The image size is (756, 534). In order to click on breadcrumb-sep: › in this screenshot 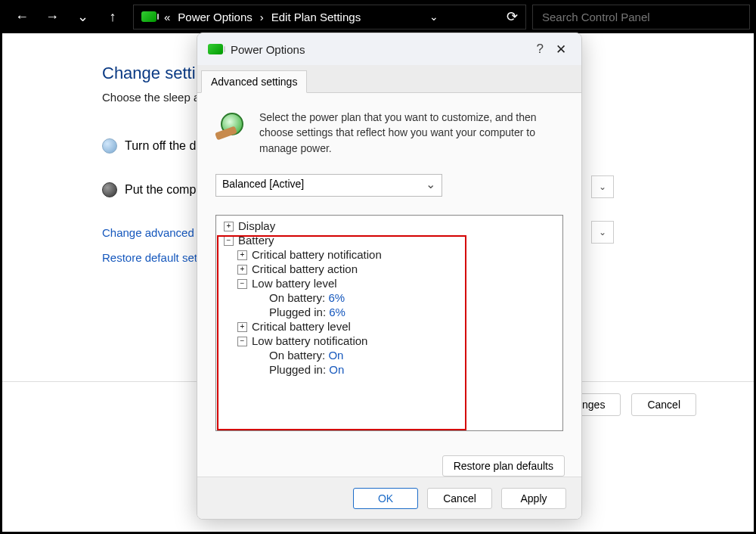, I will do `click(262, 17)`.